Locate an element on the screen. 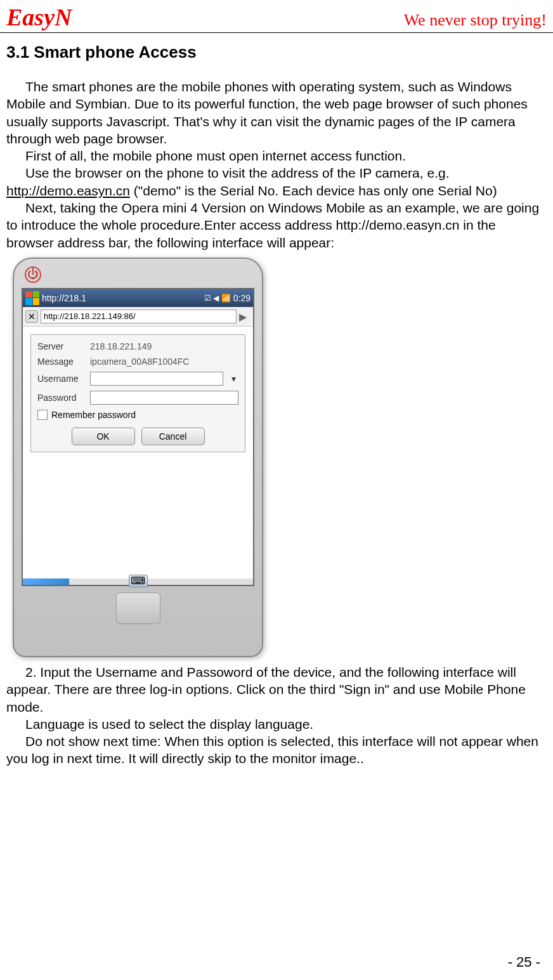 The height and width of the screenshot is (980, 553). taskbar-url: http://218.1 is located at coordinates (122, 298).